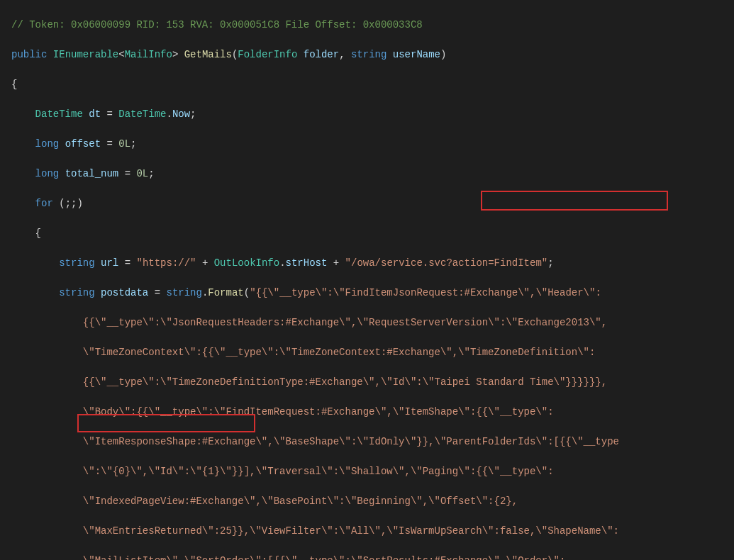 This screenshot has width=734, height=560. I want to click on code-line: long total_num = 0L;, so click(373, 174).